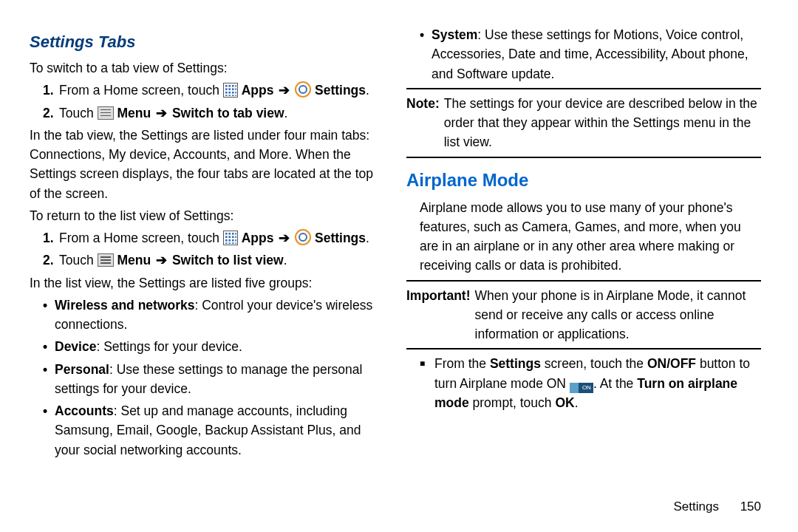  Describe the element at coordinates (584, 383) in the screenshot. I see `airplane-instruction: ■ From the Settings screen, touch the ON…` at that location.